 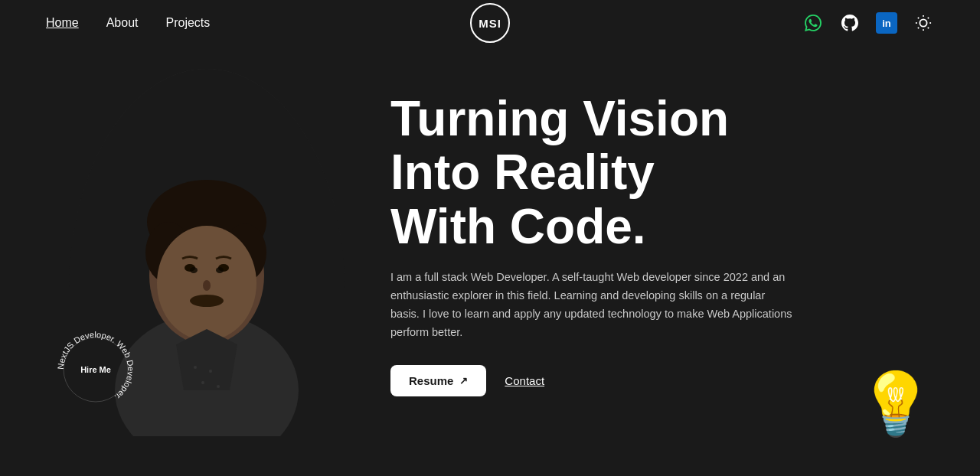 I want to click on contact-link: Contact, so click(x=524, y=381).